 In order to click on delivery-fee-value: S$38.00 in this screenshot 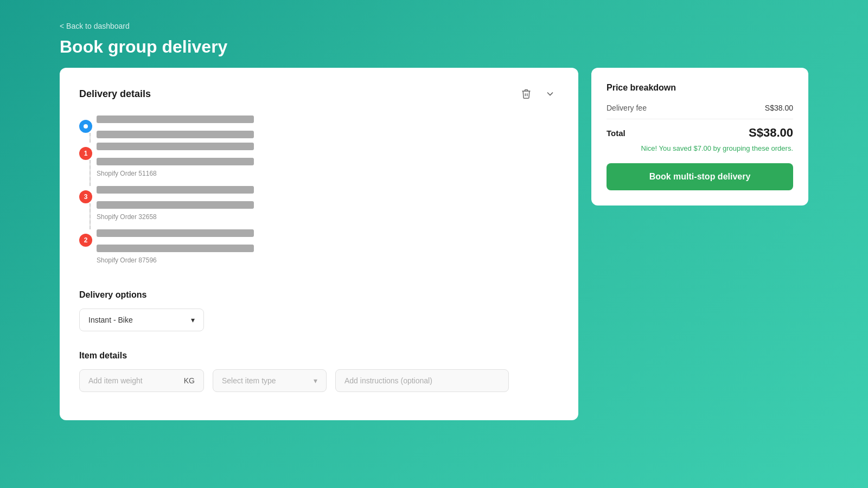, I will do `click(779, 108)`.